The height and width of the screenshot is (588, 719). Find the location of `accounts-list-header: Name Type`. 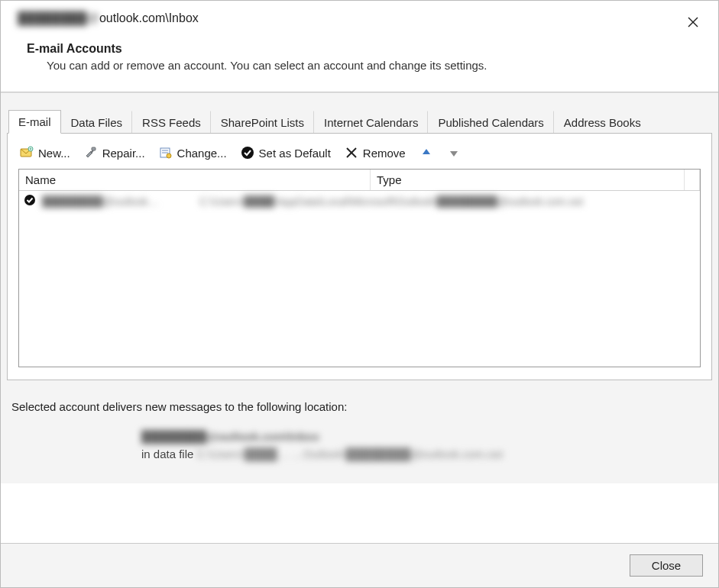

accounts-list-header: Name Type is located at coordinates (359, 180).